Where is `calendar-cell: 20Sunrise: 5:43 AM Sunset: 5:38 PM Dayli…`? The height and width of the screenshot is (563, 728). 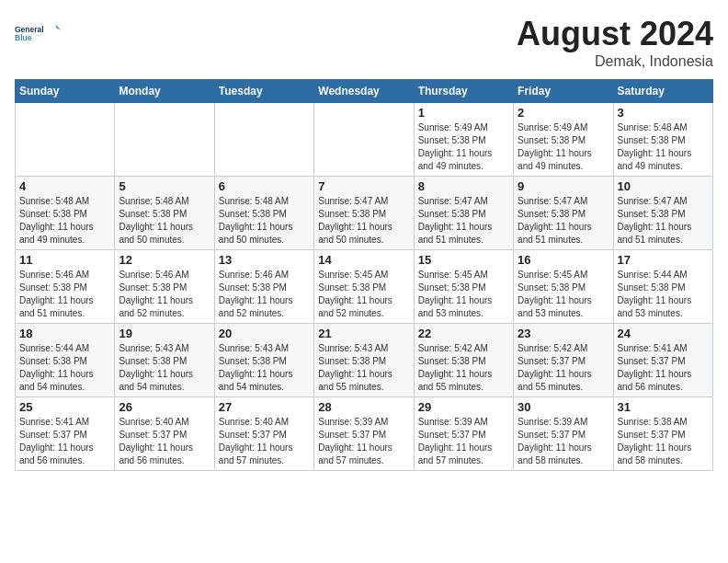 calendar-cell: 20Sunrise: 5:43 AM Sunset: 5:38 PM Dayli… is located at coordinates (264, 361).